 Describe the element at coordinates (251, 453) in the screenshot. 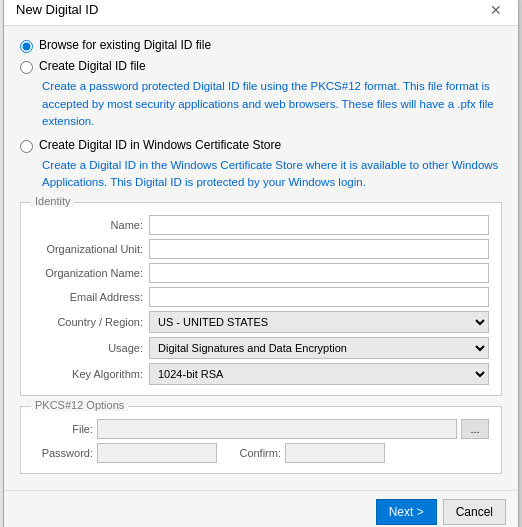

I see `confirm-label: Confirm:` at that location.